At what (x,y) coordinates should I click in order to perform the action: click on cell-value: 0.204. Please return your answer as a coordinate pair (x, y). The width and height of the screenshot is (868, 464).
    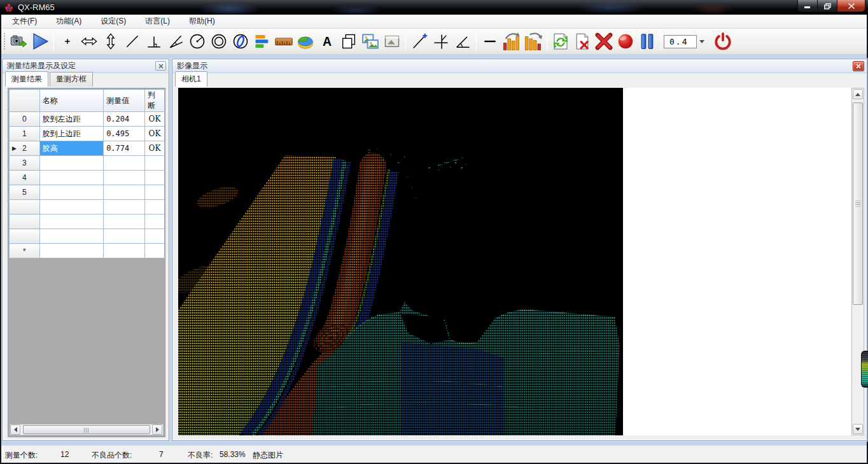
    Looking at the image, I should click on (125, 120).